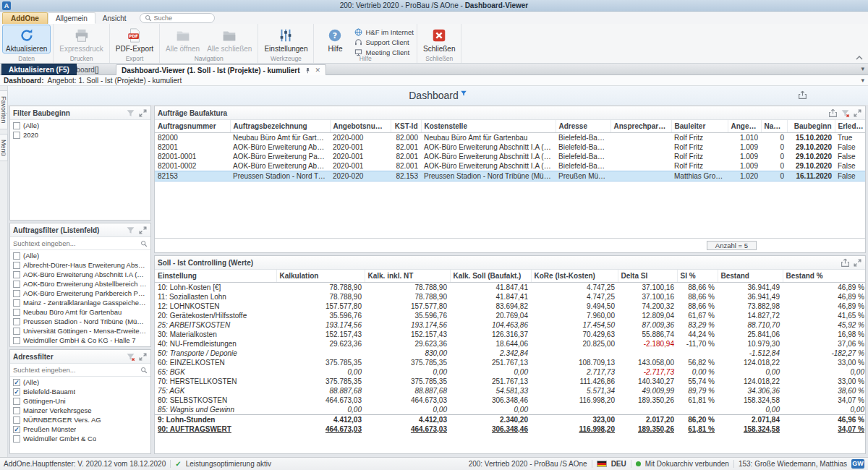 The height and width of the screenshot is (470, 868). What do you see at coordinates (114, 18) in the screenshot?
I see `tab-ansicht: Ansicht` at bounding box center [114, 18].